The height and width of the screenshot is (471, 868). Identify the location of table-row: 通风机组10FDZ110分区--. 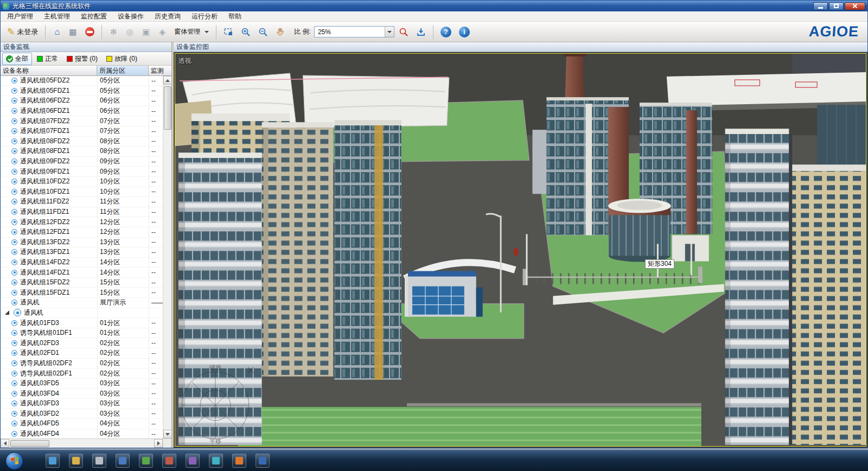
(81, 192).